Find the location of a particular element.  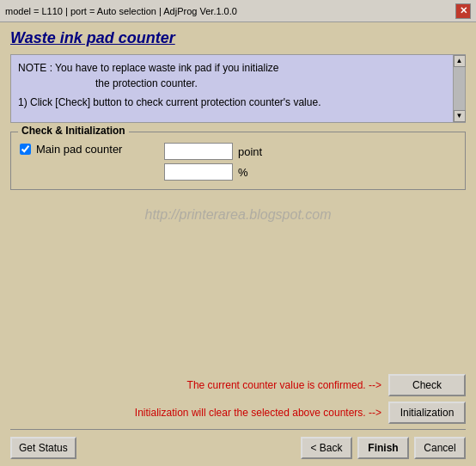

finish-button: Finish is located at coordinates (383, 448).